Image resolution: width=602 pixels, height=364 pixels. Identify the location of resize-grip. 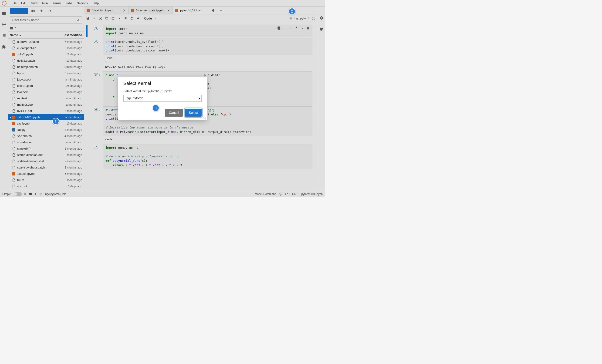
(204, 118).